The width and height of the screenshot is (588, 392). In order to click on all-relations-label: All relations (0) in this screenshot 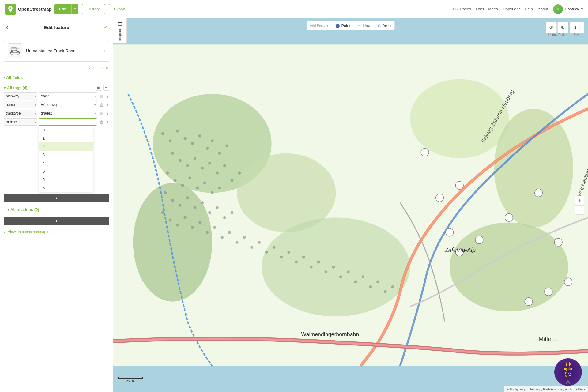, I will do `click(25, 209)`.